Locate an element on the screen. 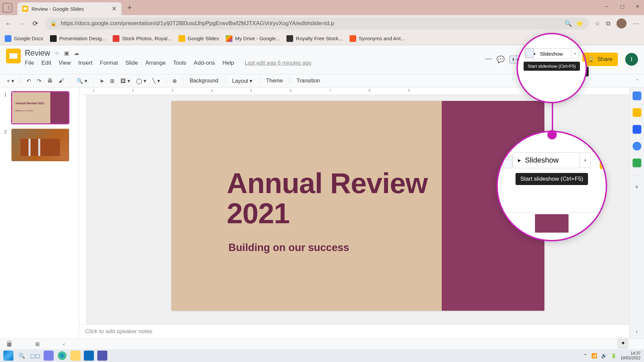 The width and height of the screenshot is (644, 362). shape-tool: ◯ ▾ is located at coordinates (141, 81).